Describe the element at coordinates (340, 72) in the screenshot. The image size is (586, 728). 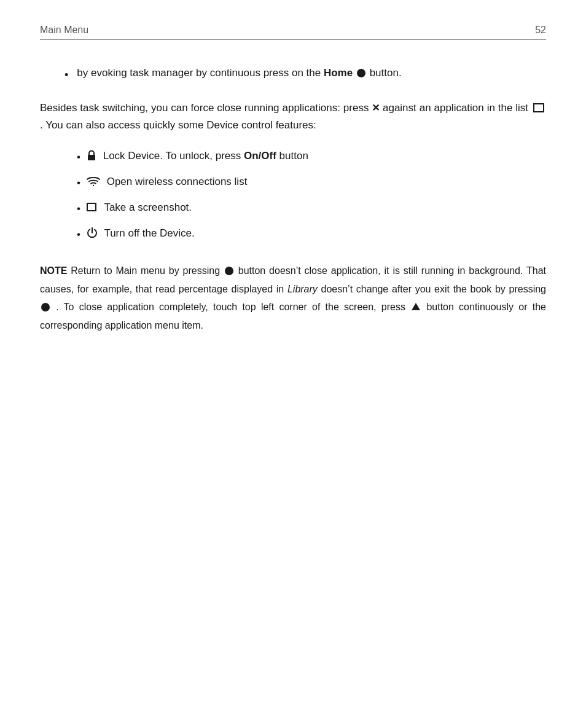
I see `home-bold-text: Home` at that location.